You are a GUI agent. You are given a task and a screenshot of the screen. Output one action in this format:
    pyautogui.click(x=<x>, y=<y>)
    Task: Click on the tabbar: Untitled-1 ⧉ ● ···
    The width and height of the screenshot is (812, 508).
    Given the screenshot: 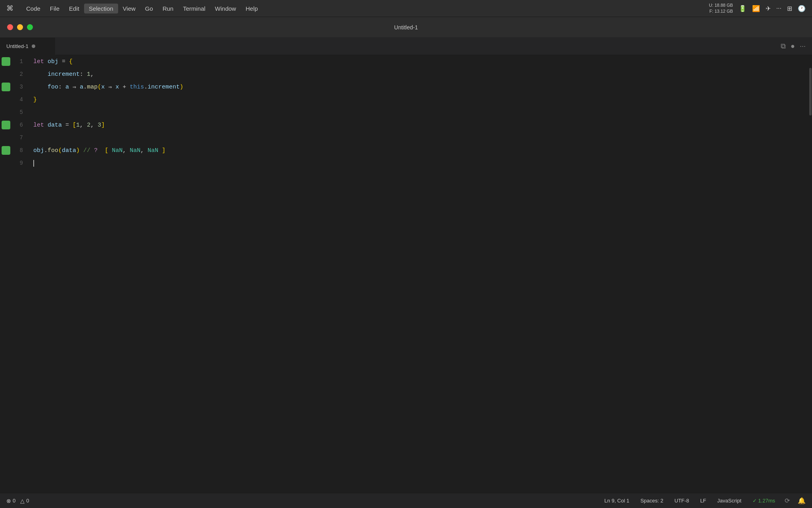 What is the action you would take?
    pyautogui.click(x=406, y=46)
    